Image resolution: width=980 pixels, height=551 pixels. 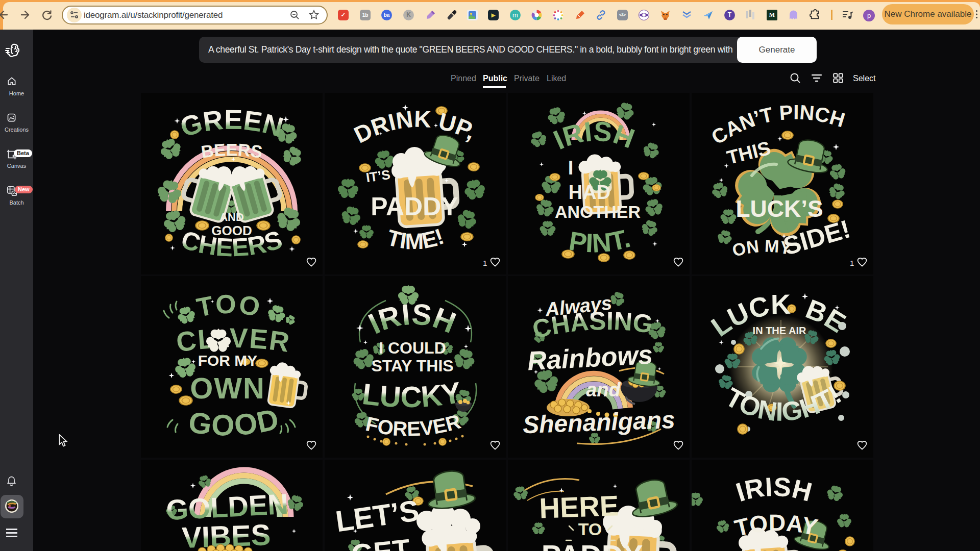 What do you see at coordinates (603, 390) in the screenshot?
I see `svg-text: and` at bounding box center [603, 390].